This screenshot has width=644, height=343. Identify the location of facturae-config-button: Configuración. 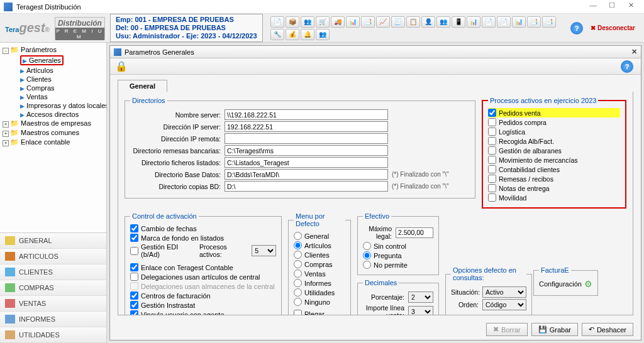
(560, 284).